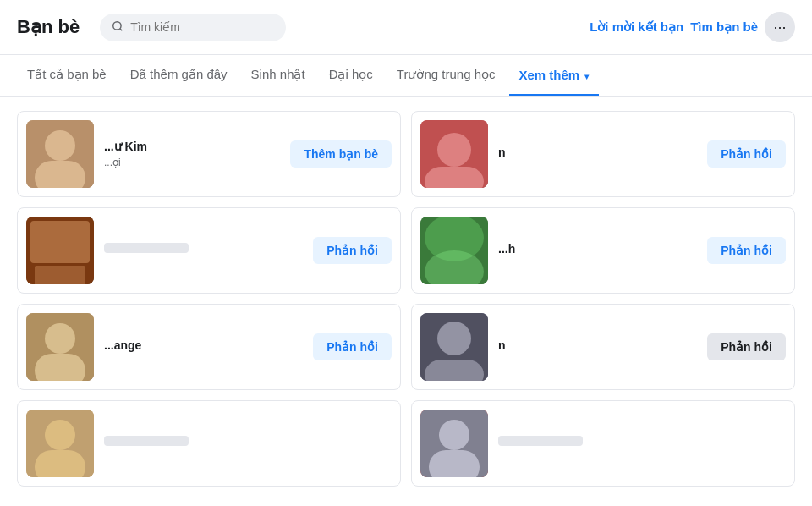 The width and height of the screenshot is (812, 506). What do you see at coordinates (278, 76) in the screenshot?
I see `tab-birthday: Sinh nhật` at bounding box center [278, 76].